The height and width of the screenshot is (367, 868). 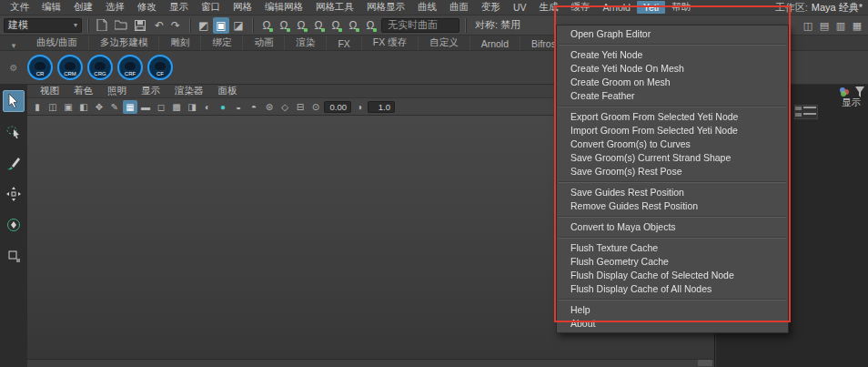 What do you see at coordinates (146, 107) in the screenshot?
I see `viewport-toolbar-icon: ▬` at bounding box center [146, 107].